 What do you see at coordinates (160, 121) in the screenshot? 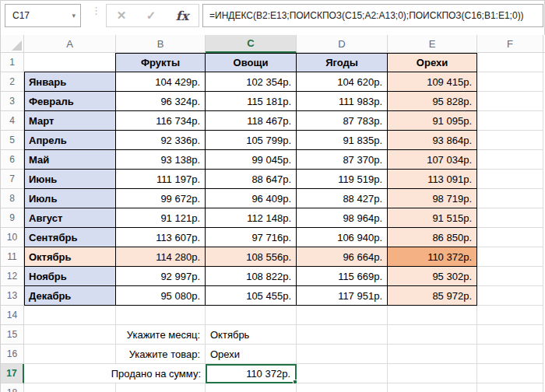
I see `cell-value-fruits: 116 734р.` at bounding box center [160, 121].